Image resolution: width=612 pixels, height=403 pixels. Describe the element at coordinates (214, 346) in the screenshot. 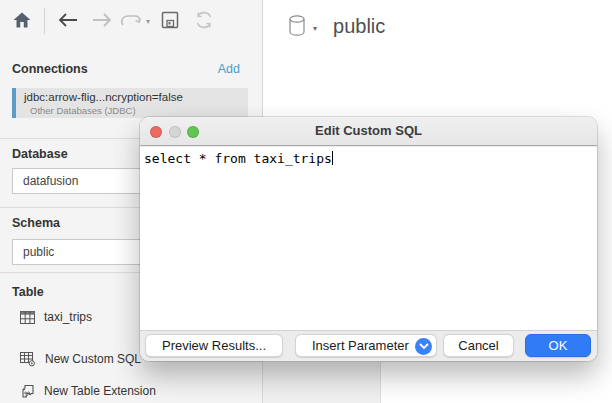

I see `preview-results-button: Preview Results...` at that location.